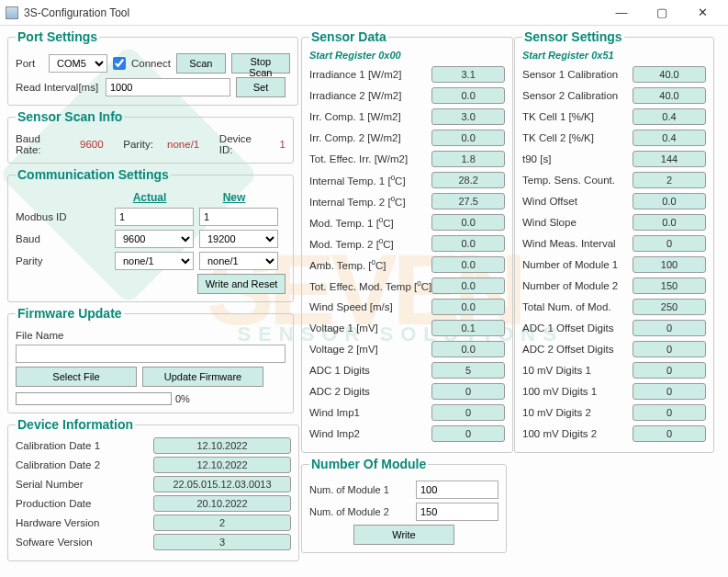  Describe the element at coordinates (669, 222) in the screenshot. I see `sensor-settings-value: 0.0` at that location.